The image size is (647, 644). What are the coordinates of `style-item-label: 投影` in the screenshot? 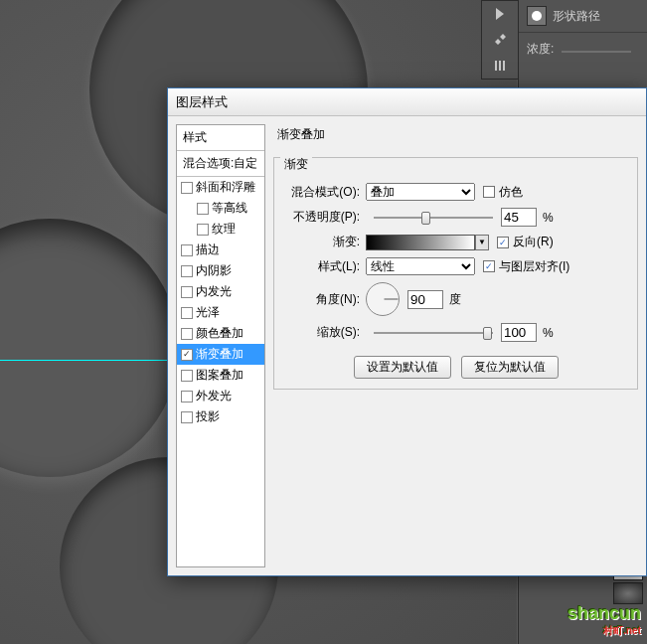 It's located at (208, 417).